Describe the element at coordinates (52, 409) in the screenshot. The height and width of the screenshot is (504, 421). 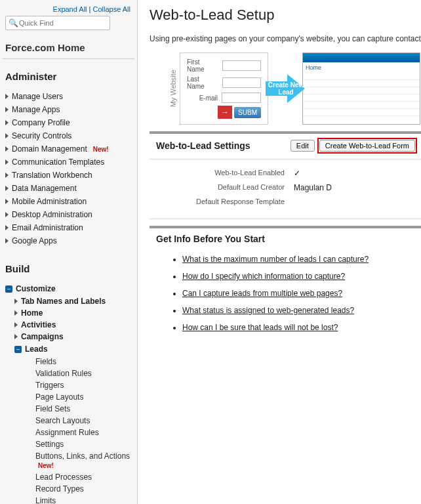
I see `list-item-label: Field Sets` at that location.